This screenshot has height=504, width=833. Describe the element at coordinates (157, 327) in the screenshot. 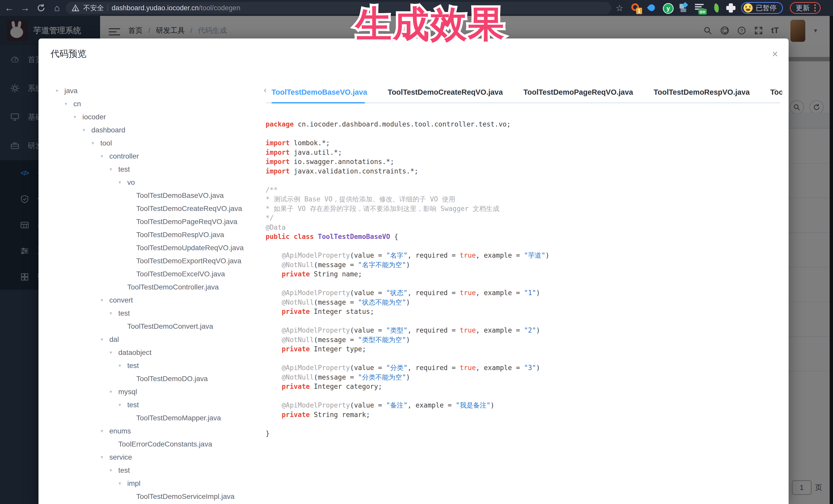

I see `tree-file: ToolTestDemoConvert.java` at that location.